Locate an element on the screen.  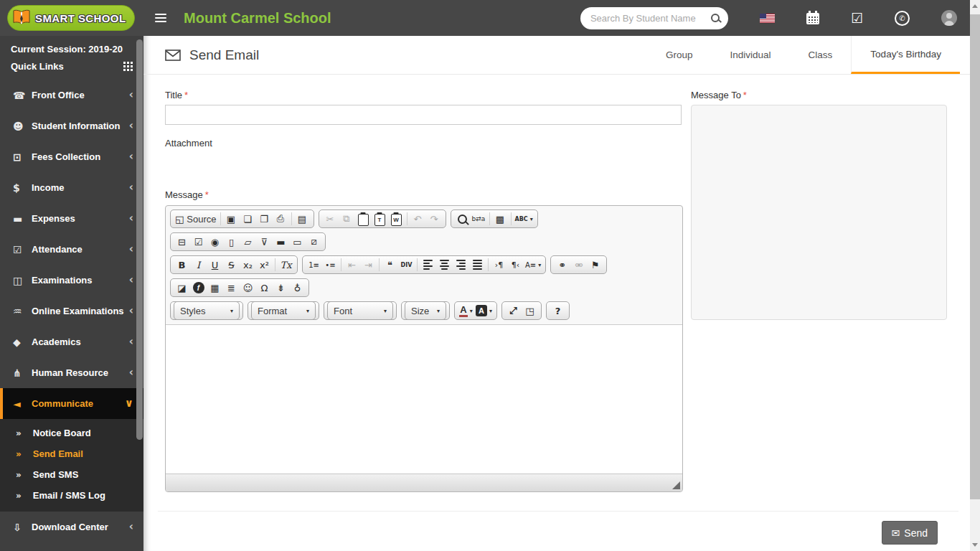
sidebar-item-fees-collection: ⊡Fees Collection‹ is located at coordinates (72, 156).